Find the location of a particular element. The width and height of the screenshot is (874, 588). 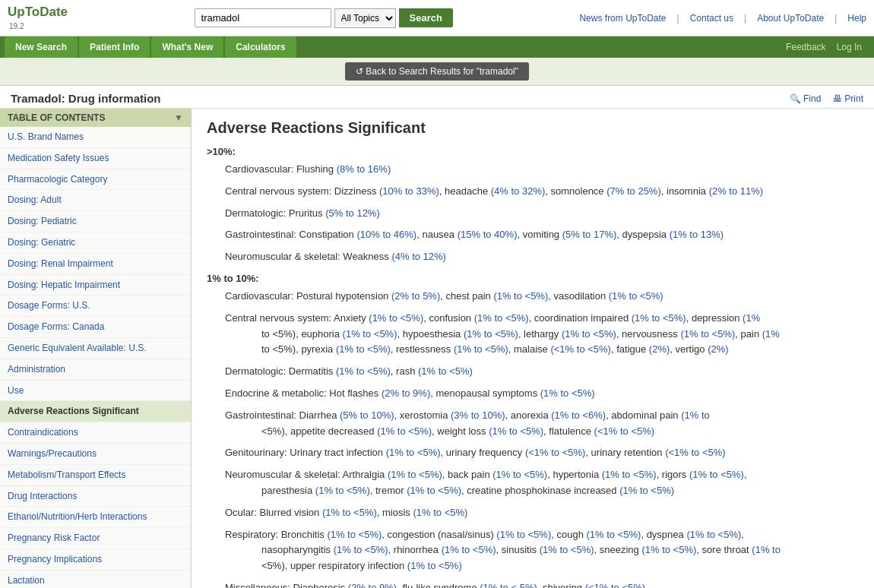

back-btn-label: Back to Search Results for "tramadol" is located at coordinates (442, 71).